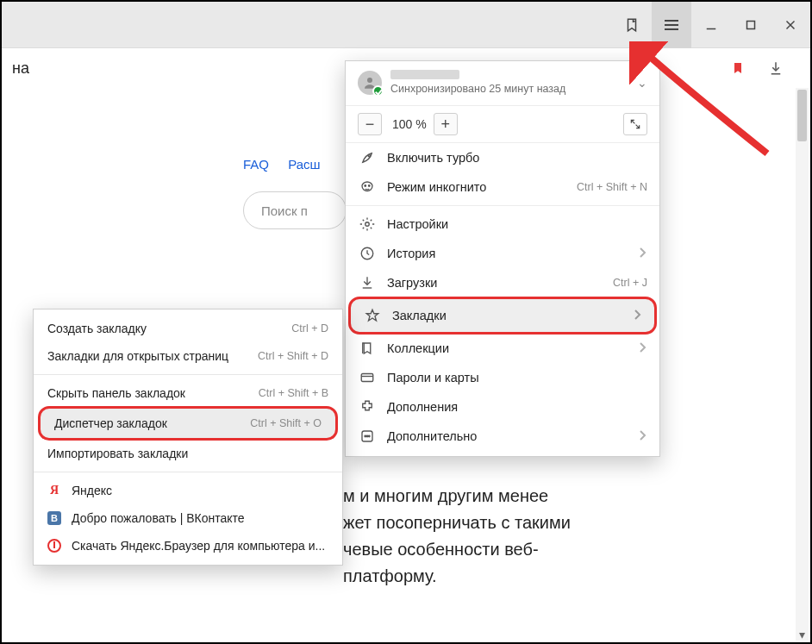  I want to click on submenu-item-bookmark-manager: Диспетчер закладок Ctrl + Shift + O, so click(188, 423).